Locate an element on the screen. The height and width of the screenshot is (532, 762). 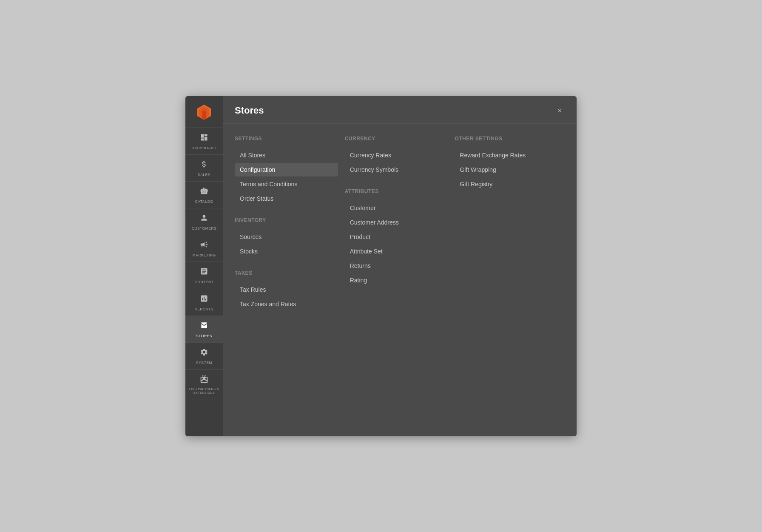
menu-item-rating: Rating is located at coordinates (396, 280).